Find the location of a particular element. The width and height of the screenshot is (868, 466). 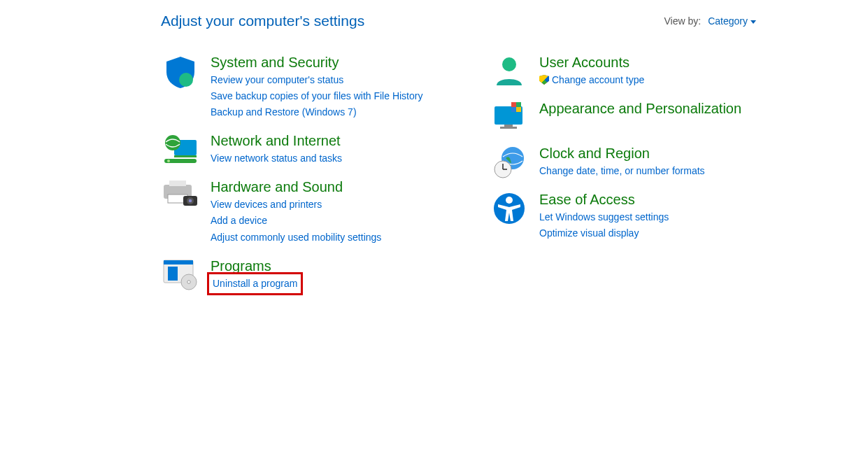

category-title: Programs is located at coordinates (255, 266).